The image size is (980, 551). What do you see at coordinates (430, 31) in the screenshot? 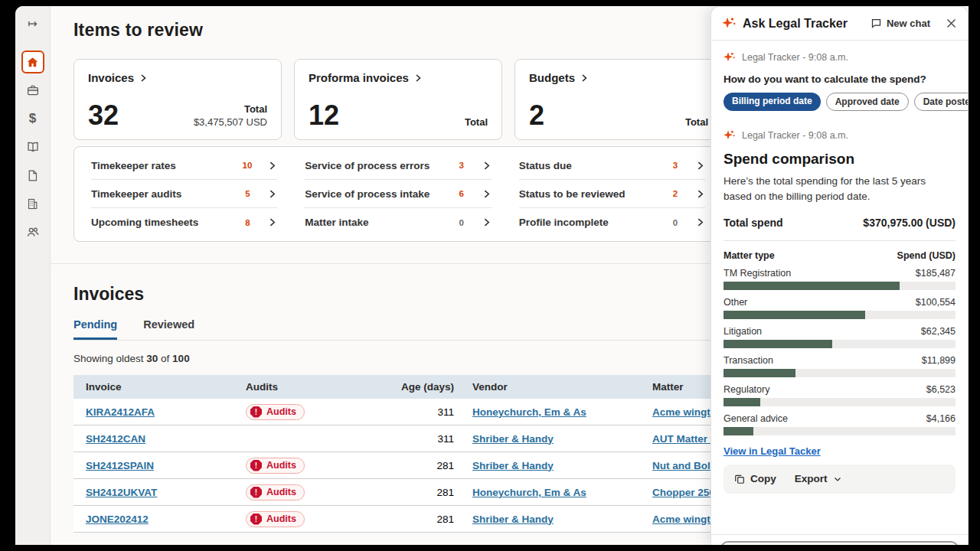
I see `page-title: Items to review` at bounding box center [430, 31].